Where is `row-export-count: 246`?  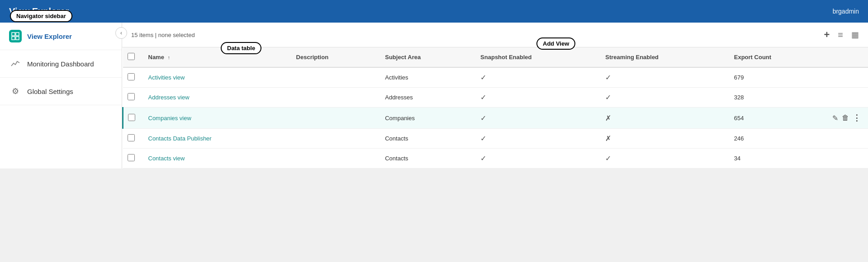 row-export-count: 246 is located at coordinates (776, 139).